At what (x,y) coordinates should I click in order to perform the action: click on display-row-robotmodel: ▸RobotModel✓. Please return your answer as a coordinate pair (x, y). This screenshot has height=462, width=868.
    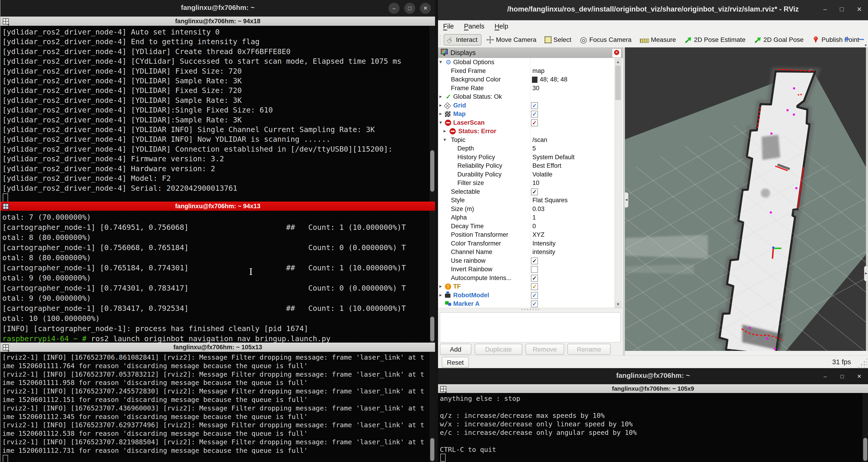
    Looking at the image, I should click on (530, 295).